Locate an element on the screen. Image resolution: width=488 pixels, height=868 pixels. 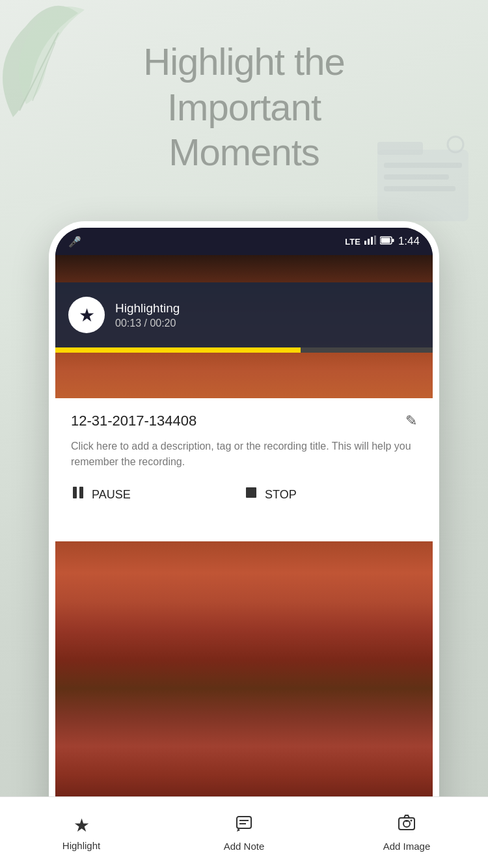
tab-add-image-label: Add Image is located at coordinates (407, 846).